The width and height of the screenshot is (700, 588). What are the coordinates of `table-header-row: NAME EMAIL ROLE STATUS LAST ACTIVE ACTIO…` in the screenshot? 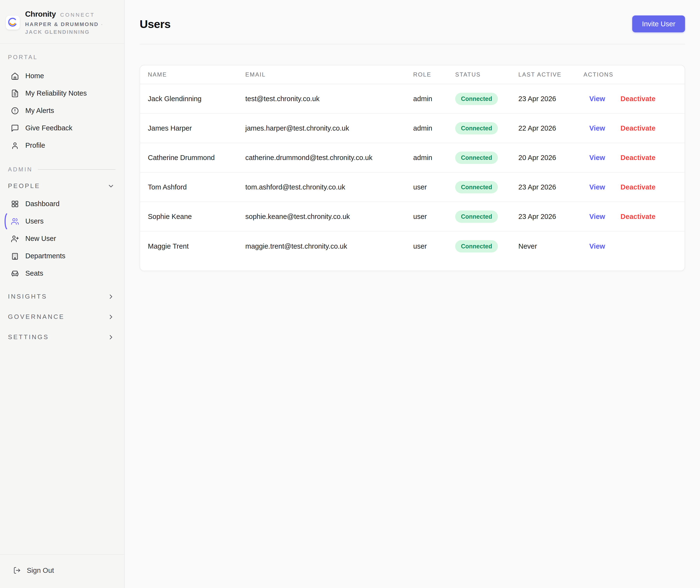 It's located at (412, 75).